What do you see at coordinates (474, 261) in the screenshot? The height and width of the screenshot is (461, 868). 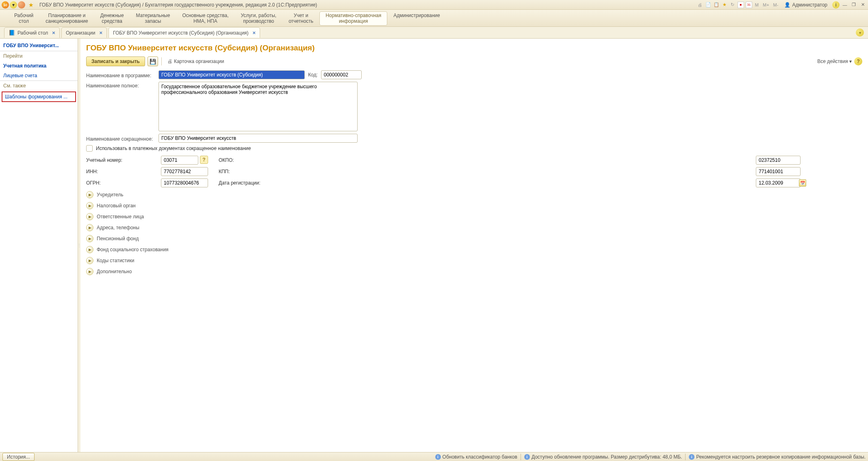 I see `expander-stats: ▶Коды статистики` at bounding box center [474, 261].